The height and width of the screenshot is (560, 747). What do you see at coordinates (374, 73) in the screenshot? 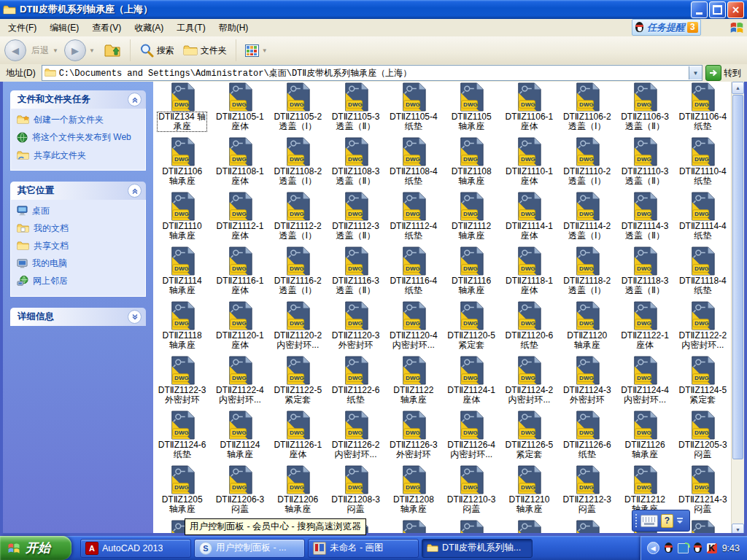
I see `address-input` at bounding box center [374, 73].